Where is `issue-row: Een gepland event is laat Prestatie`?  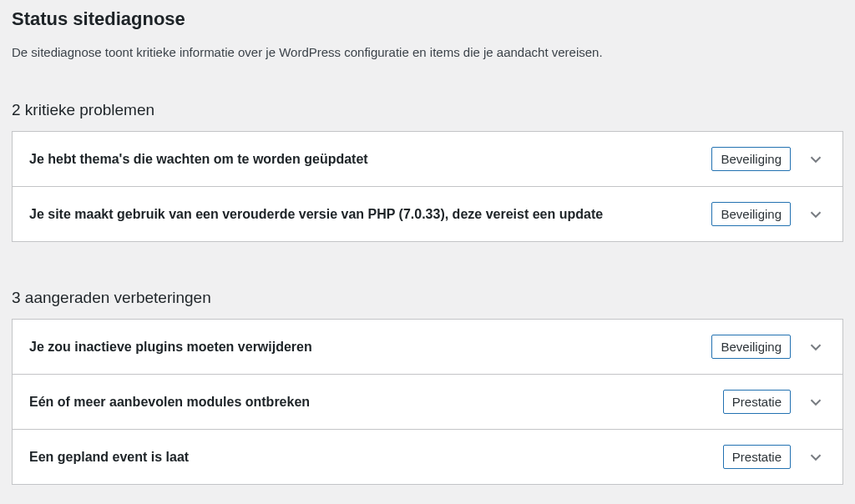
issue-row: Een gepland event is laat Prestatie is located at coordinates (428, 456).